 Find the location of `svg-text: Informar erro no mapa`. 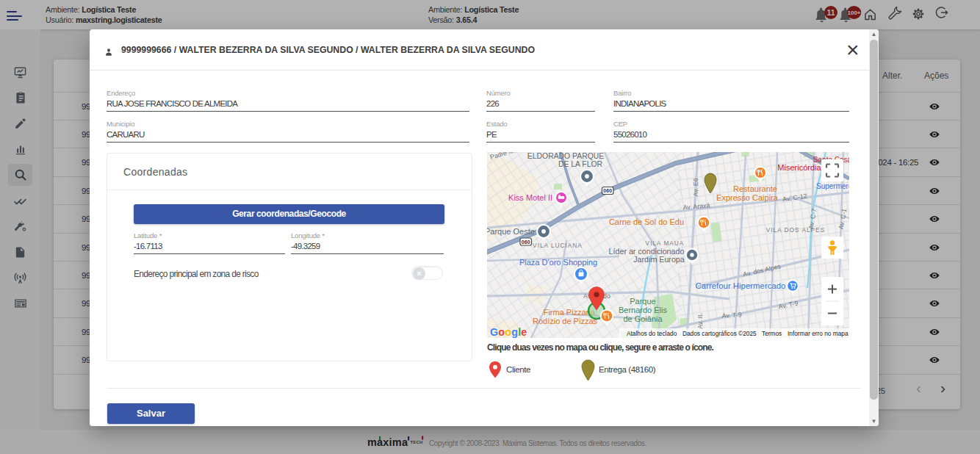

svg-text: Informar erro no mapa is located at coordinates (818, 334).